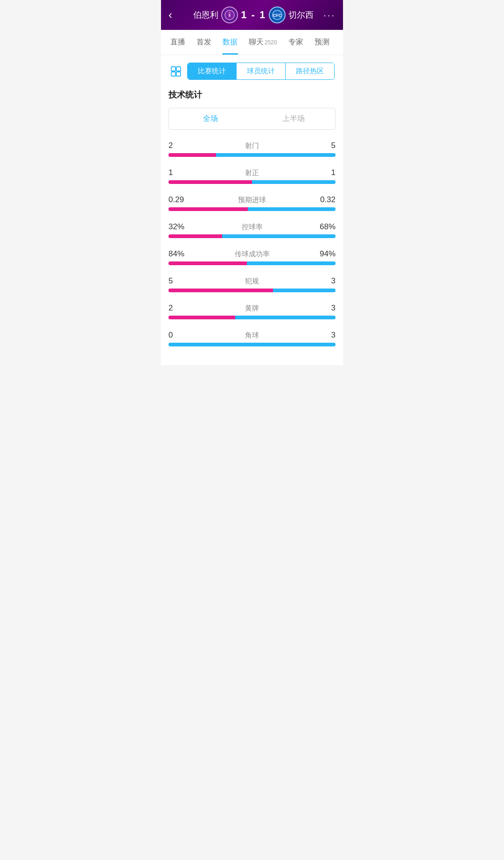  What do you see at coordinates (310, 71) in the screenshot?
I see `sub-tab-heatmap: 路径热区` at bounding box center [310, 71].